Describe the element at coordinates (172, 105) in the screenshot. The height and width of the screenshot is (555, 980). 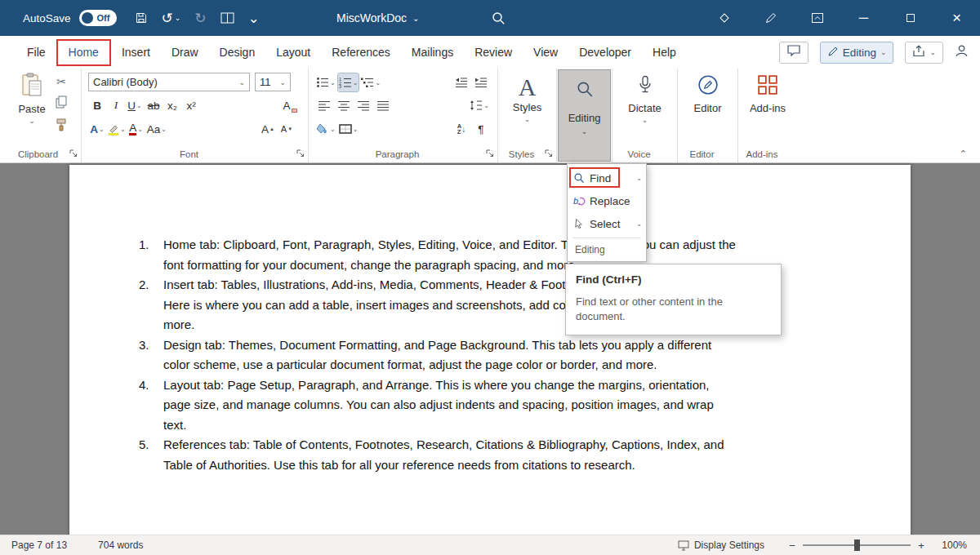
I see `subscript-button: x₂` at that location.